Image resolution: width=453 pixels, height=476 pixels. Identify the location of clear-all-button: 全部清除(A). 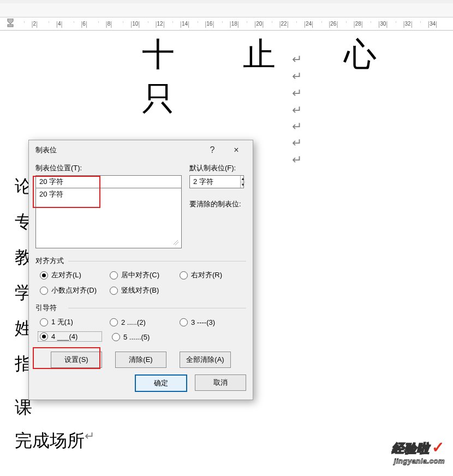
(205, 360).